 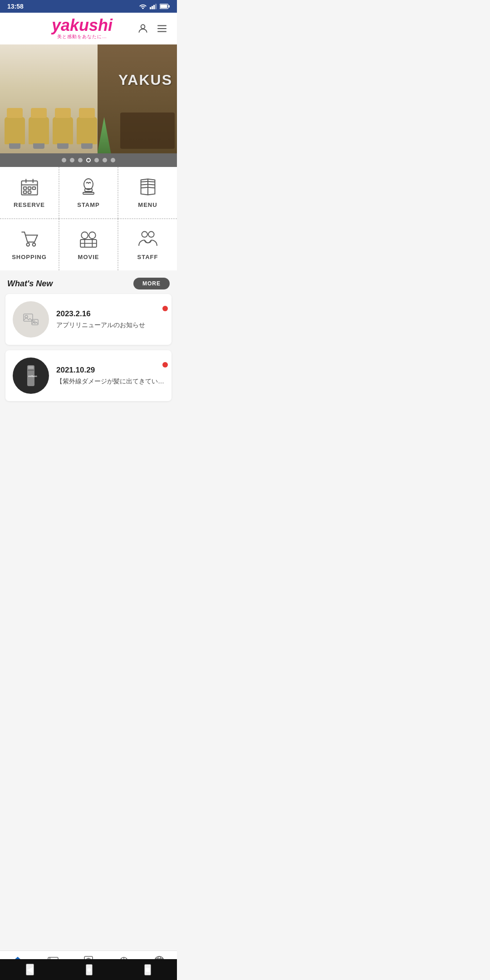 What do you see at coordinates (88, 205) in the screenshot?
I see `stamp-label: STAMP` at bounding box center [88, 205].